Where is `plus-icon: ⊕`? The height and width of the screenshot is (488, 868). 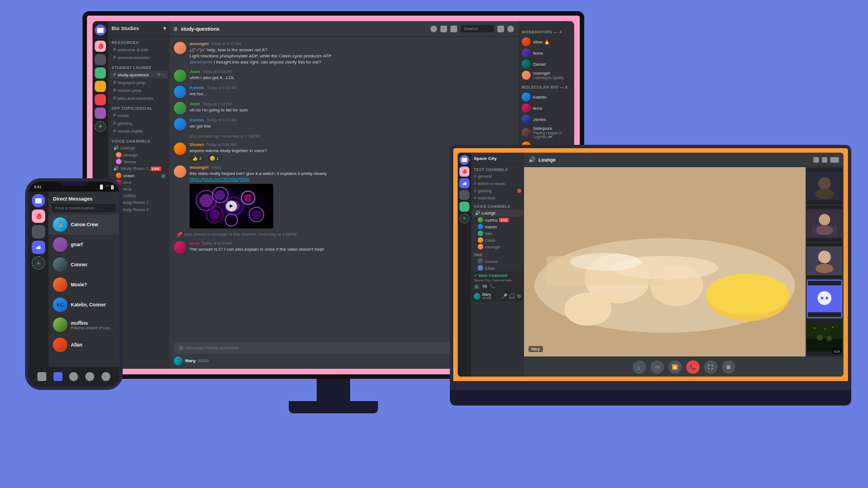
plus-icon: ⊕ is located at coordinates (181, 348).